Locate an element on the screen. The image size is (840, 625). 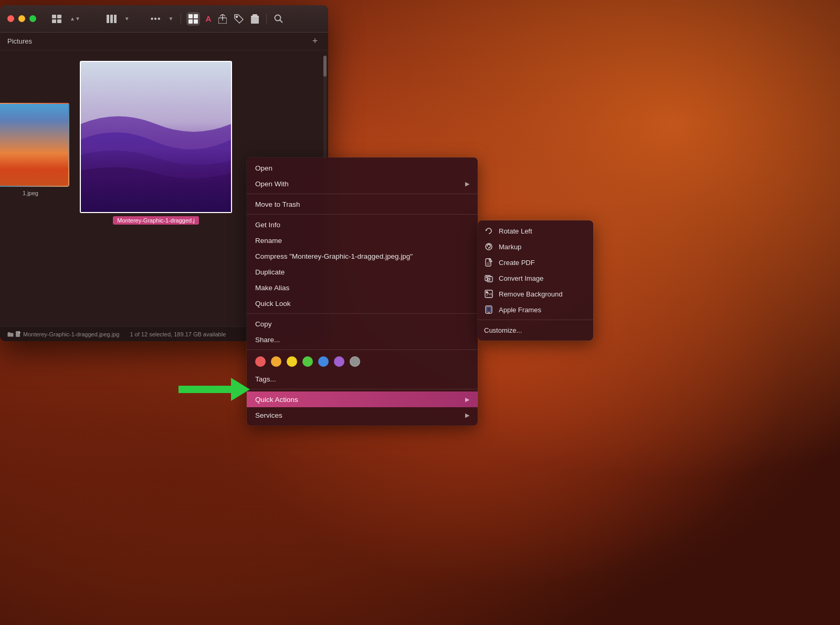
tag-gray is located at coordinates (355, 362).